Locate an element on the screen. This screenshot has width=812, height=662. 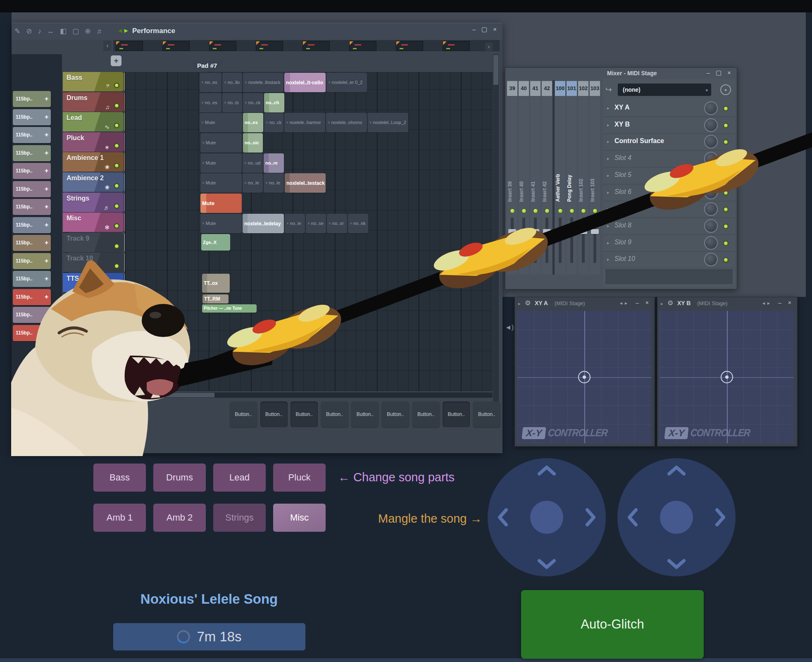
track-header-pluck: Pluck∗ is located at coordinates (93, 142).